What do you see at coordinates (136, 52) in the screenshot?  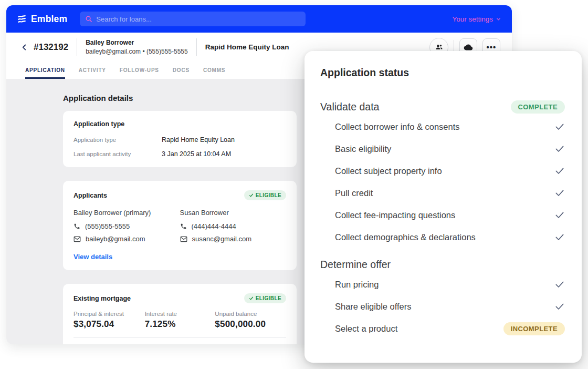 I see `borrower-contact: baileyb@gmail.com • (555)555-5555` at bounding box center [136, 52].